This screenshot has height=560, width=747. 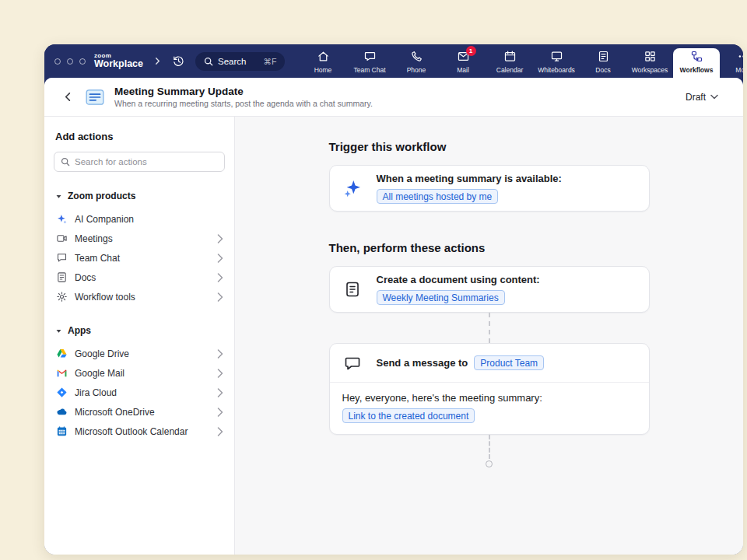 What do you see at coordinates (118, 64) in the screenshot?
I see `logo-bottom-text: Workplace` at bounding box center [118, 64].